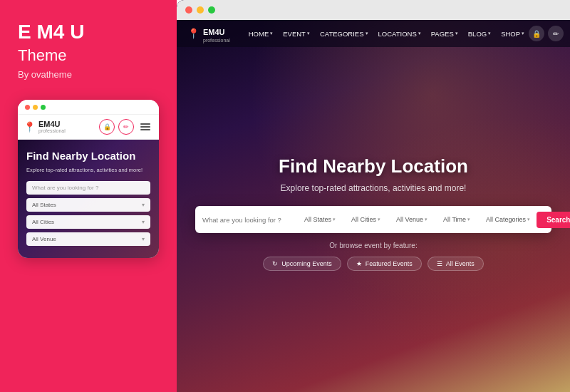 This screenshot has width=570, height=392. Describe the element at coordinates (373, 188) in the screenshot. I see `hero-subtitle: Explore top-rated attractions, activitie…` at that location.